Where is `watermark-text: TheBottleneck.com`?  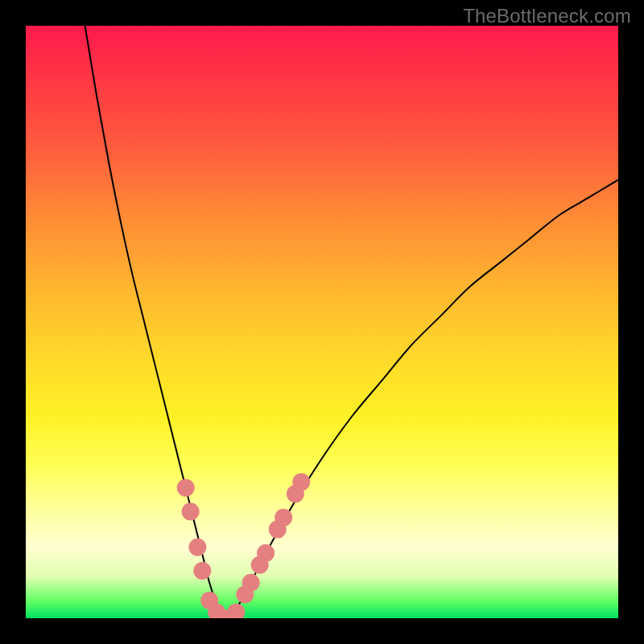
watermark-text: TheBottleneck.com is located at coordinates (547, 16).